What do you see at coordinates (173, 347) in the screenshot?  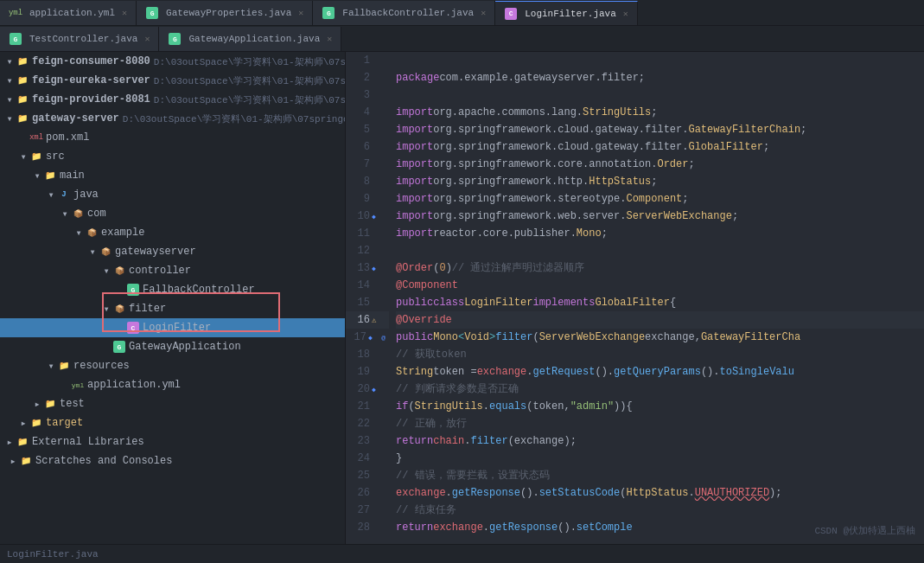 I see `tree-item-gateway-application: G GatewayApplication` at bounding box center [173, 347].